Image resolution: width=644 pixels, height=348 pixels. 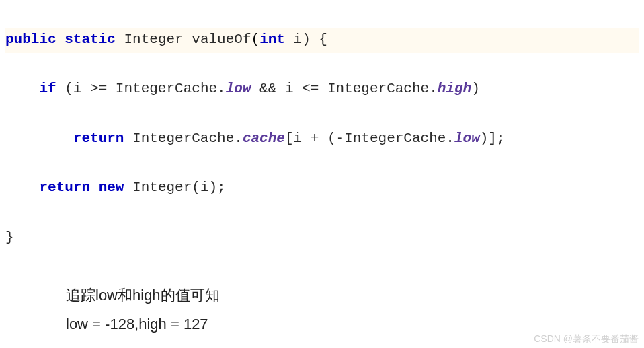 What do you see at coordinates (322, 40) in the screenshot?
I see `code-line-1: public static Integer valueOf(int i) {` at bounding box center [322, 40].